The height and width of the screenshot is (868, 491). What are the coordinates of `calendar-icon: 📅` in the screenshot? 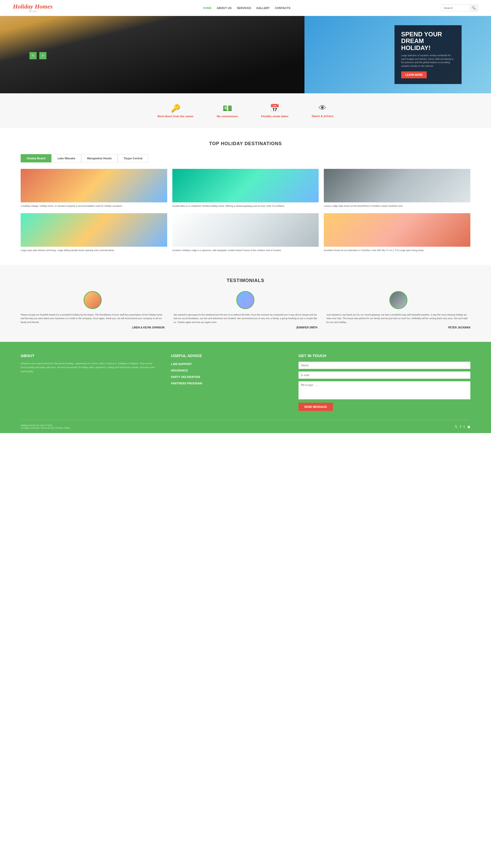 It's located at (275, 108).